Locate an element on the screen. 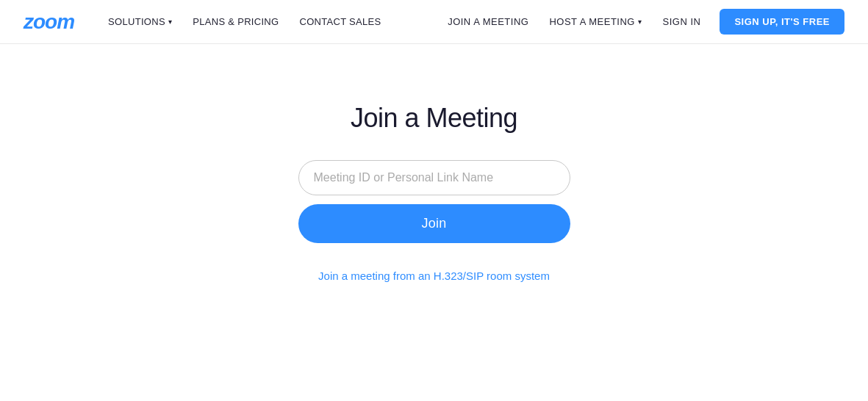 This screenshot has width=868, height=401. zoom-logo-text: zoom is located at coordinates (49, 22).